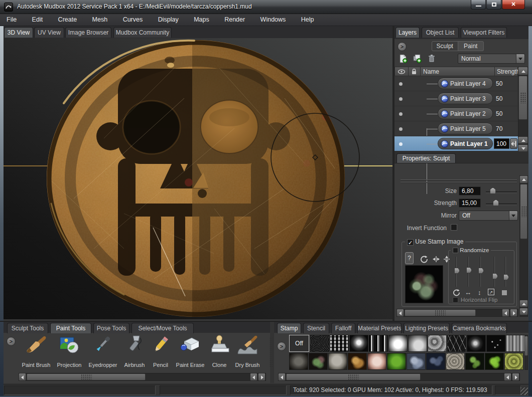 Image resolution: width=532 pixels, height=397 pixels. I want to click on resize-grip, so click(524, 391).